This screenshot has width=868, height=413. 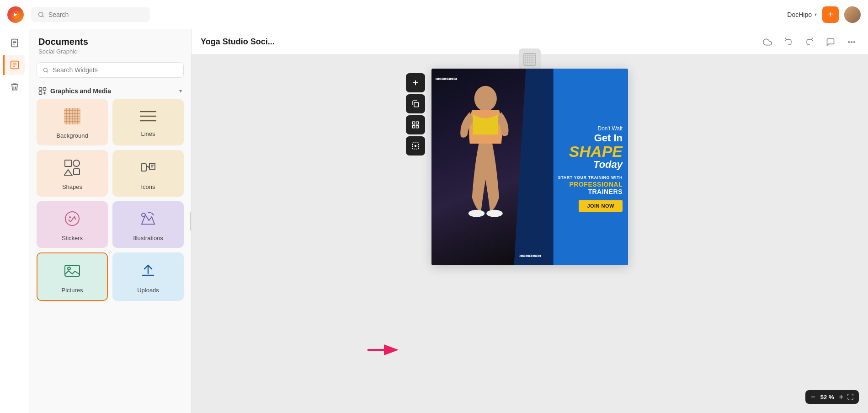 What do you see at coordinates (831, 15) in the screenshot?
I see `add-button: +` at bounding box center [831, 15].